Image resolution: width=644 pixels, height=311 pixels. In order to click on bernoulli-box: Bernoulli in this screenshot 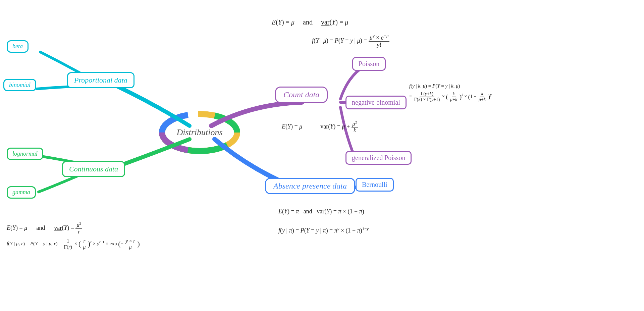, I will do `click(375, 185)`.